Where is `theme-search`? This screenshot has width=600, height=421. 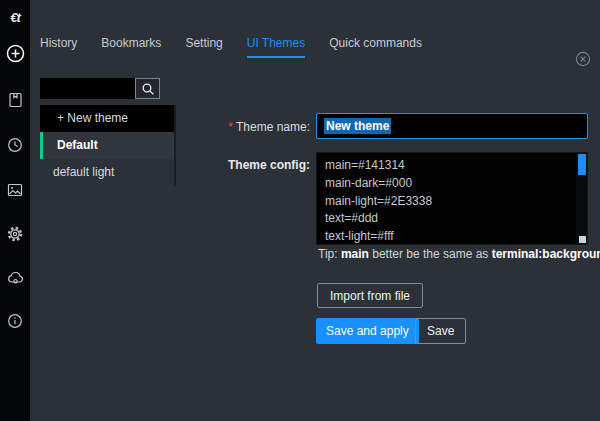
theme-search is located at coordinates (100, 88).